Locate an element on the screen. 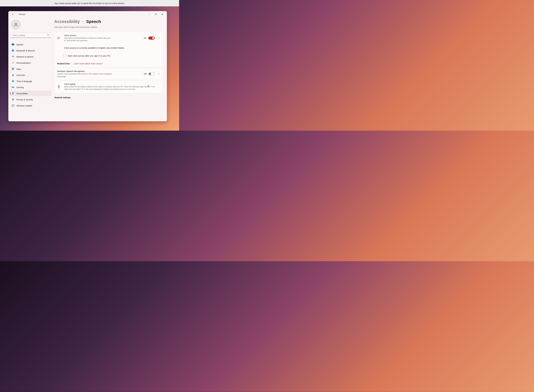 The image size is (534, 392). settings-window: Settings is located at coordinates (88, 66).